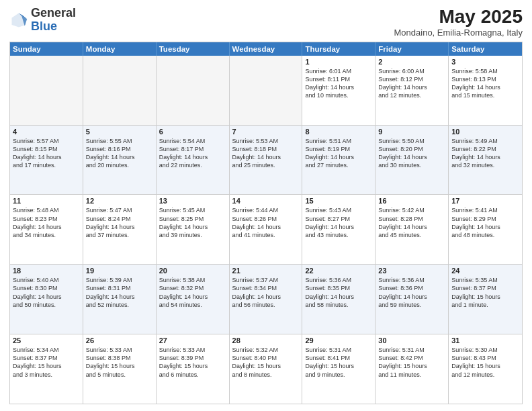 The image size is (532, 411). What do you see at coordinates (46, 201) in the screenshot?
I see `day-number: 11` at bounding box center [46, 201].